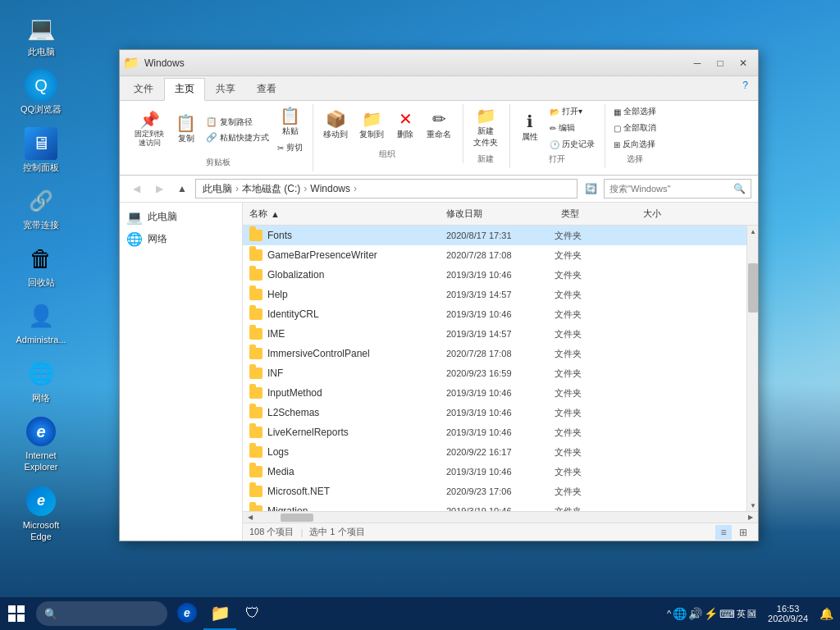 This screenshot has height=630, width=840. What do you see at coordinates (185, 130) in the screenshot?
I see `copy-button: 📋 复制` at bounding box center [185, 130].